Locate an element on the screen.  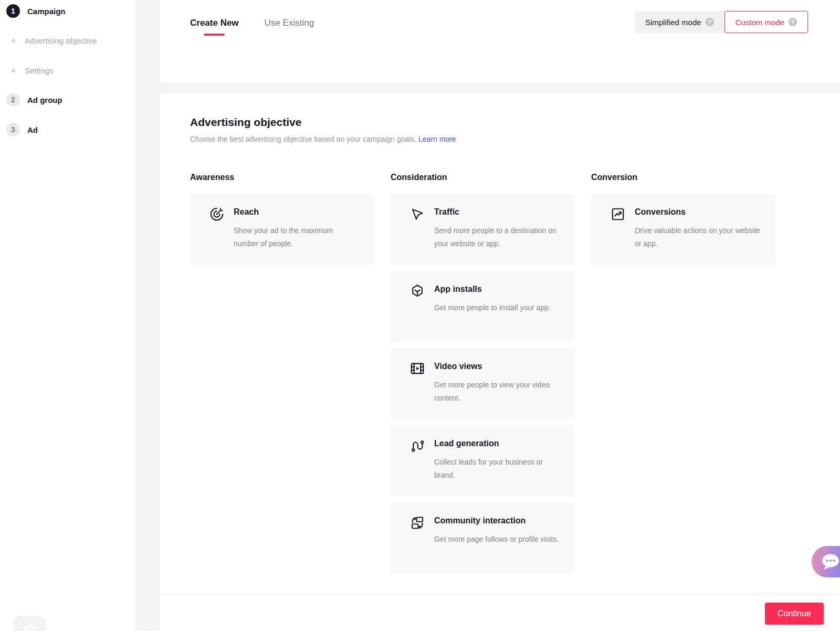
tab-use-existing: Use Existing is located at coordinates (289, 27).